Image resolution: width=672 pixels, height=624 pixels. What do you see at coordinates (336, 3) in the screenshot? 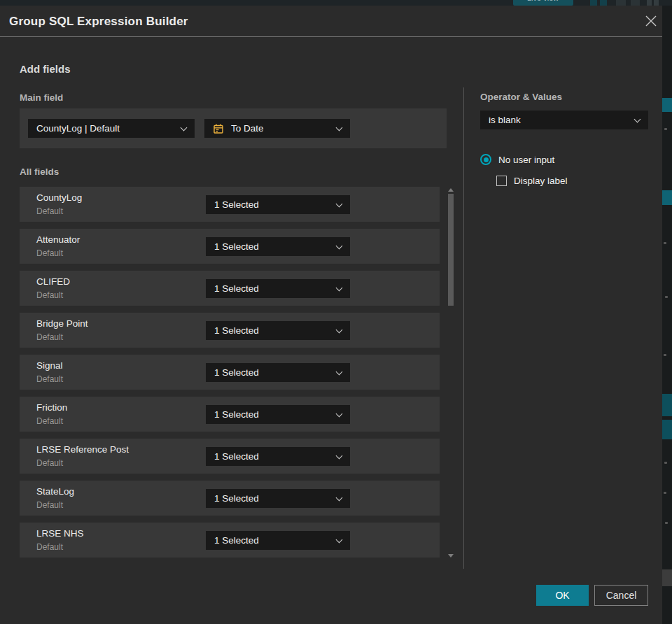
I see `app-backdrop-top: Live view` at bounding box center [336, 3].